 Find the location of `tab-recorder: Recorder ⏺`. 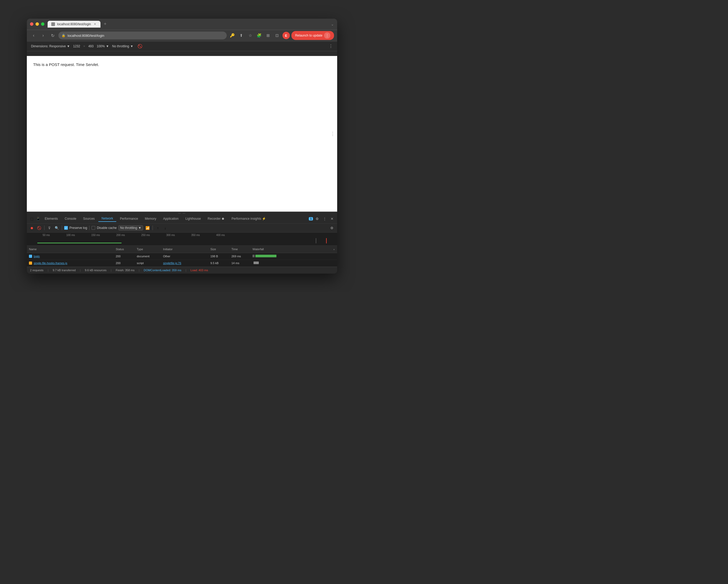

tab-recorder: Recorder ⏺ is located at coordinates (216, 219).